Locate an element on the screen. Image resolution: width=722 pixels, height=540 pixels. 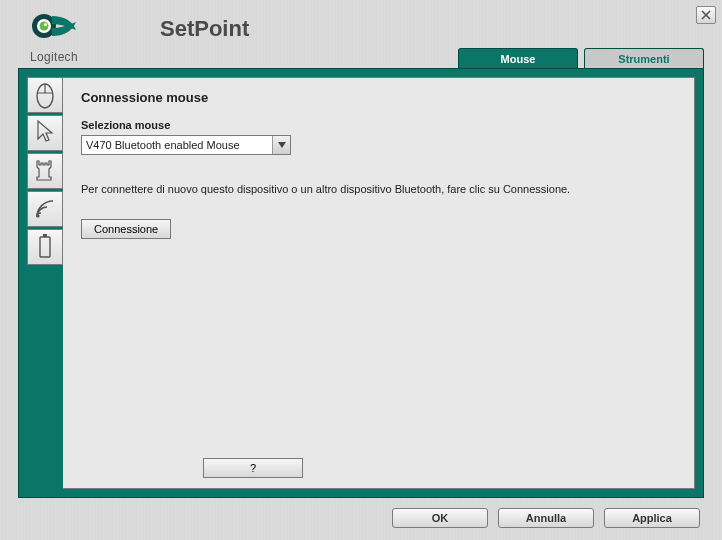
app-title: SetPoint is located at coordinates (204, 29).